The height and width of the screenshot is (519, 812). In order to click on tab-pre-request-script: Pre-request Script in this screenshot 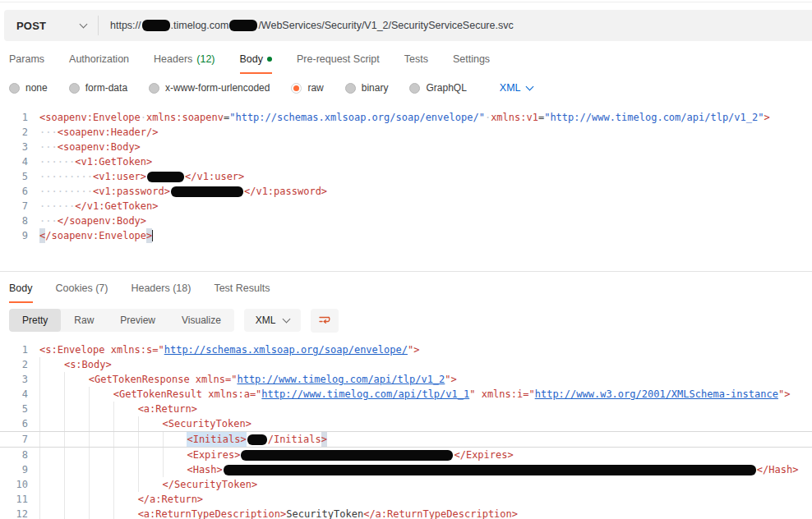, I will do `click(339, 59)`.